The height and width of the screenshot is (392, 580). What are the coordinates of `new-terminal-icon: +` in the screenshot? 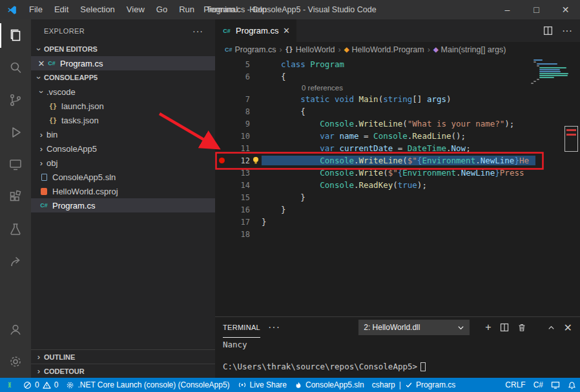 It's located at (488, 327).